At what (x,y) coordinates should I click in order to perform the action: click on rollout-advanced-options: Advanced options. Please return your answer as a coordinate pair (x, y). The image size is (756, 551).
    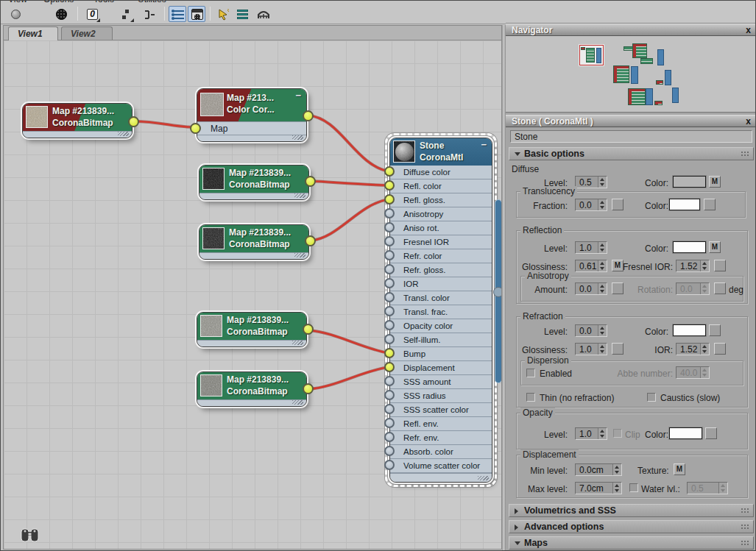
    Looking at the image, I should click on (632, 527).